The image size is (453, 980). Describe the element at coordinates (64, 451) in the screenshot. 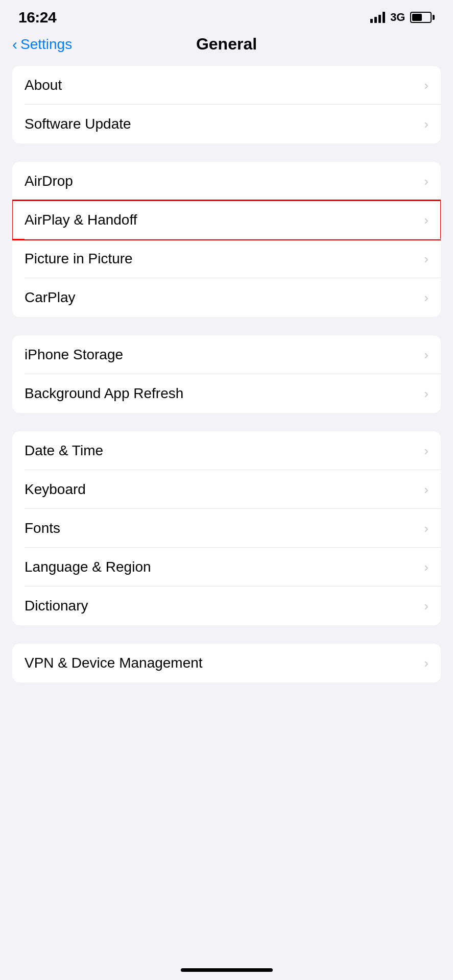

I see `settings-row-label-date-time: Date & Time` at that location.